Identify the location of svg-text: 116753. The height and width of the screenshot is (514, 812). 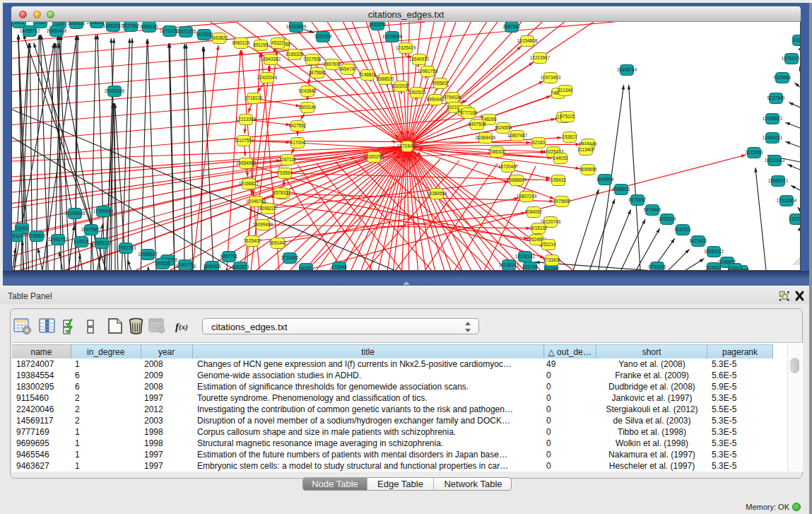
(794, 219).